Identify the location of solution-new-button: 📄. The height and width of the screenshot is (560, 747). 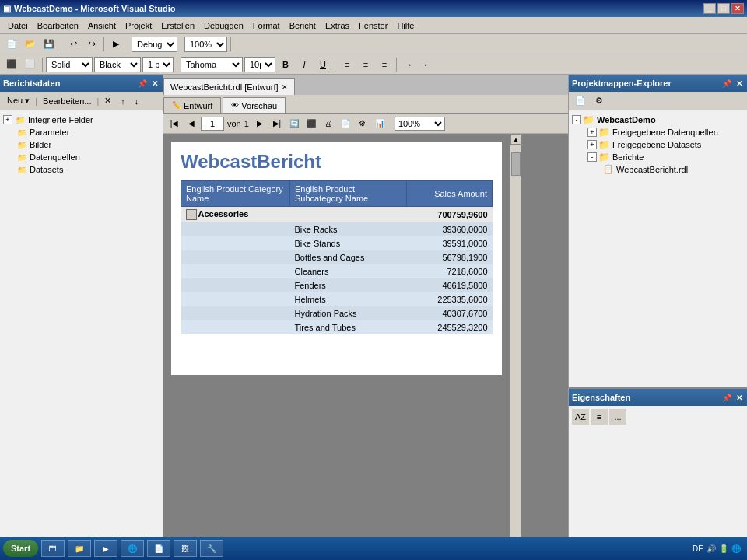
(580, 101).